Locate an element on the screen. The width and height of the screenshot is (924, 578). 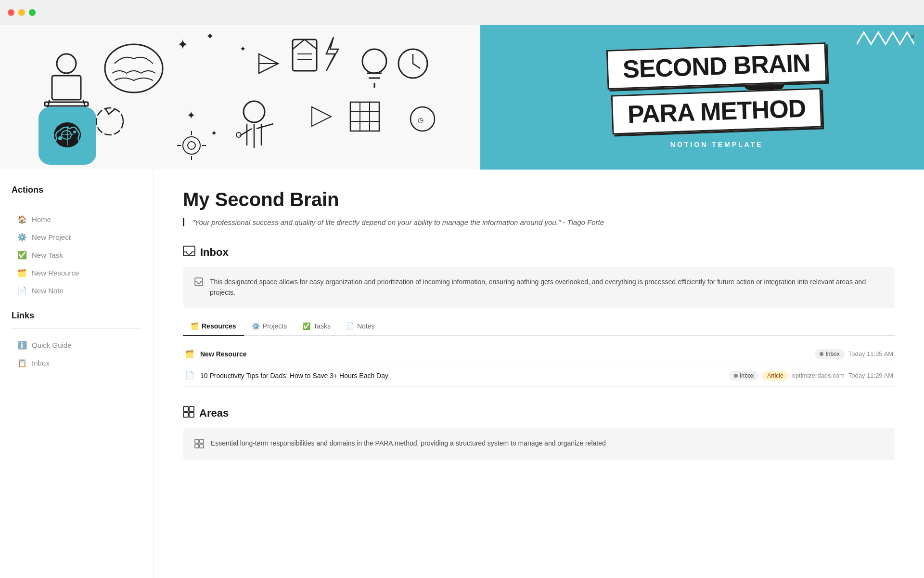
tab-projects-label: Projects is located at coordinates (275, 326).